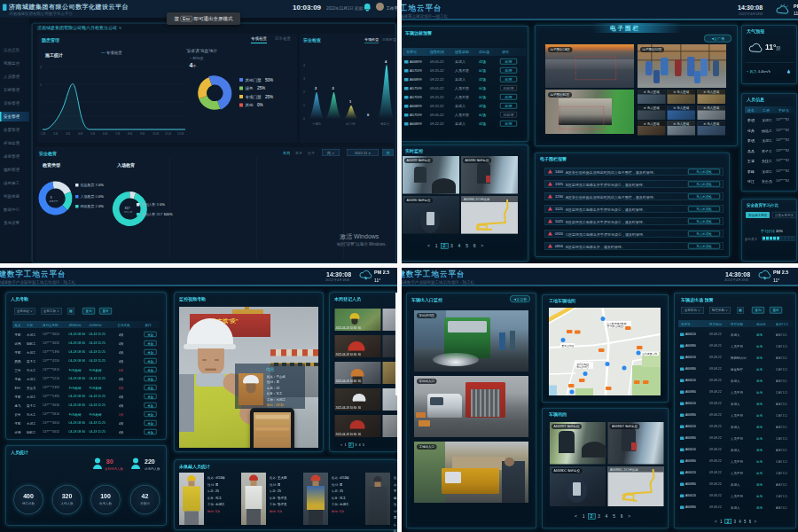  What do you see at coordinates (128, 208) in the screenshot?
I see `svg-text: 317` at bounding box center [128, 208].